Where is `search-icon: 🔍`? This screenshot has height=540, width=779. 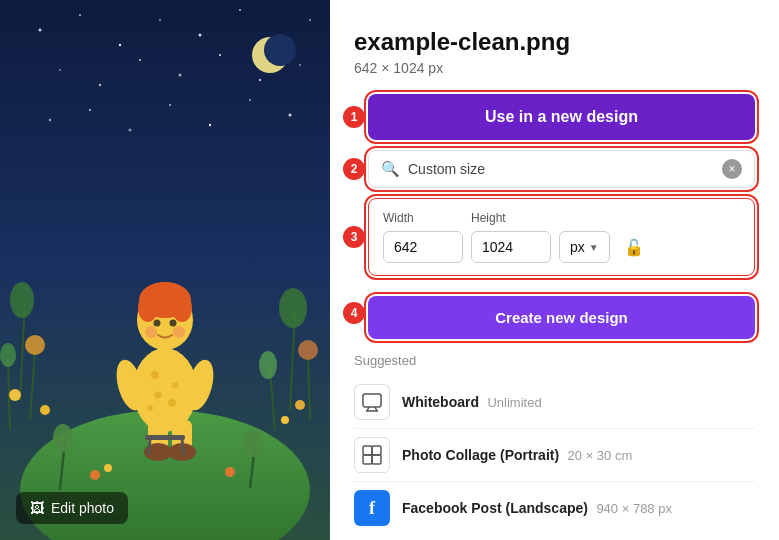 search-icon: 🔍 is located at coordinates (390, 169).